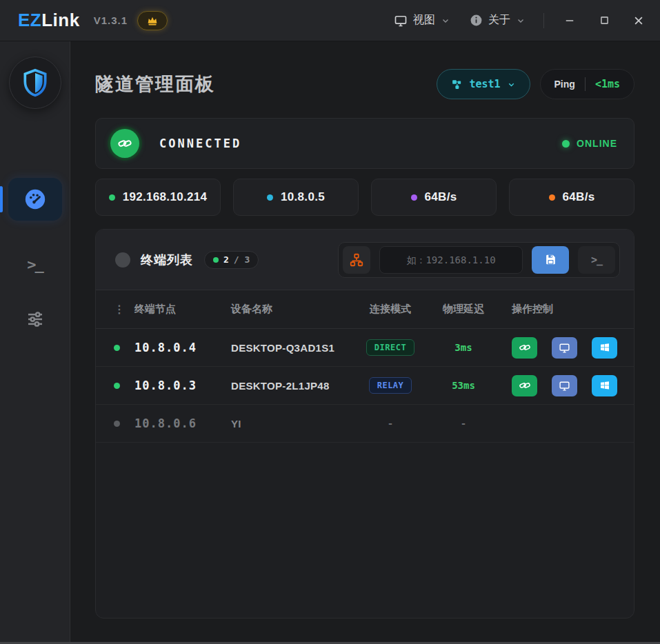 The width and height of the screenshot is (660, 644). Describe the element at coordinates (365, 197) in the screenshot. I see `stats-row: 192.168.10.214 10.8.0.5 64B/s 64B/s` at that location.